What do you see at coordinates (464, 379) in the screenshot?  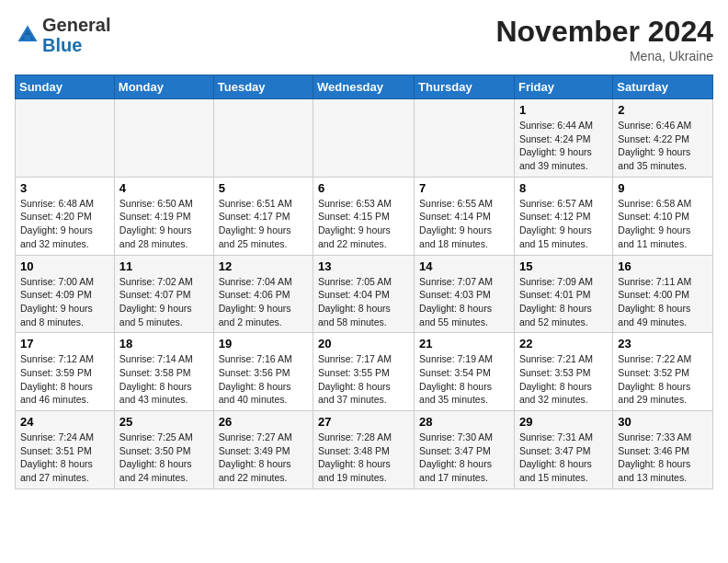 I see `day-info: Sunrise: 7:19 AM Sunset: 3:54 PM Dayligh…` at bounding box center [464, 379].